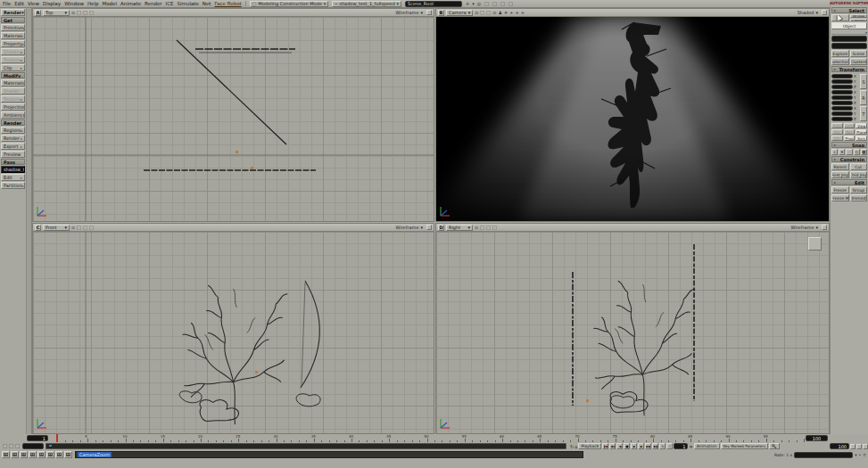 This screenshot has height=468, width=868. What do you see at coordinates (12, 83) in the screenshot?
I see `toolbar-item-materials: Materials` at bounding box center [12, 83].